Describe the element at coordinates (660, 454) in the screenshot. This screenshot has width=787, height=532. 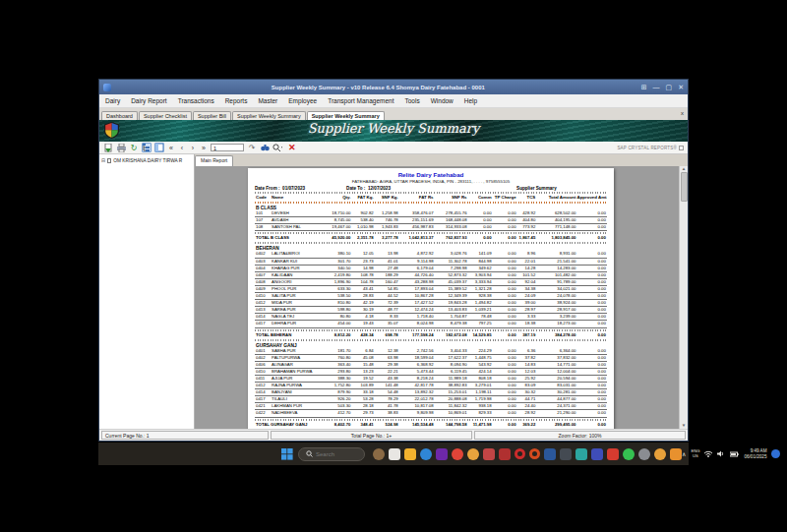
I see `coin-app-icon` at that location.